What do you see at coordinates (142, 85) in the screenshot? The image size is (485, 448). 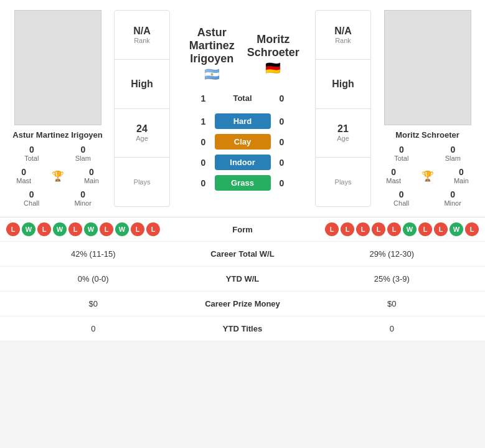 I see `player1-high-cell: High` at bounding box center [142, 85].